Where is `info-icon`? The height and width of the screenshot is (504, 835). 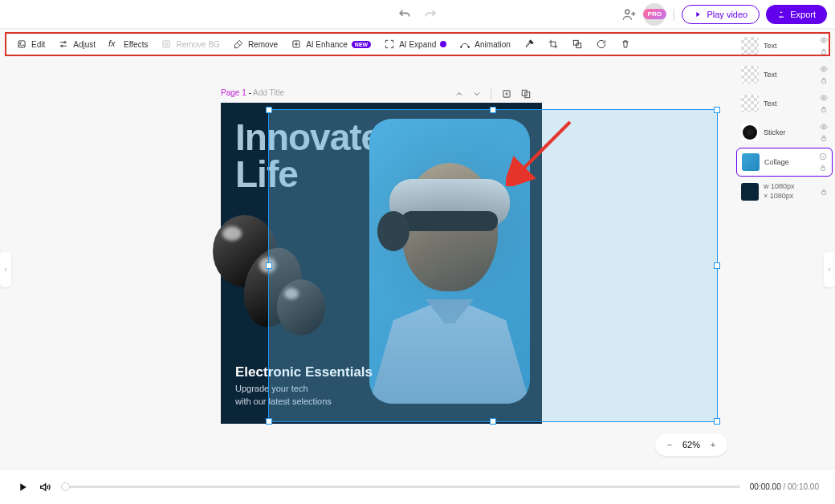
info-icon is located at coordinates (823, 156).